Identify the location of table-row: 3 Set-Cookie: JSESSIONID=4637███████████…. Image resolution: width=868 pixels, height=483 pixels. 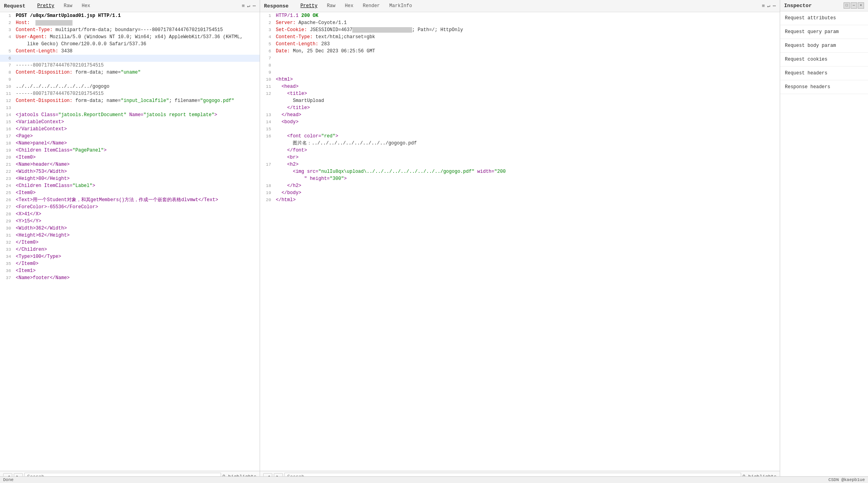
(520, 30).